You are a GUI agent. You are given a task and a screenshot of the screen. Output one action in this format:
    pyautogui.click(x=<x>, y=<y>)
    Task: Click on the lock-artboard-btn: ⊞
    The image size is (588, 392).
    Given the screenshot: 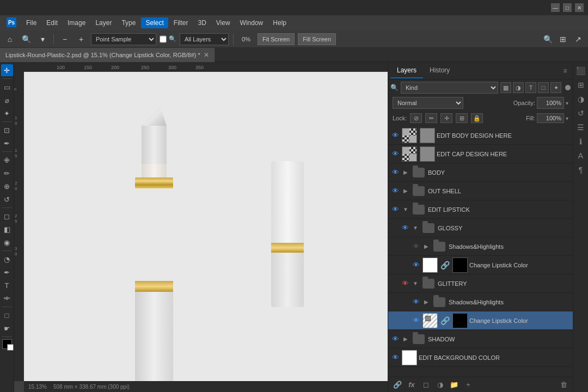 What is the action you would take?
    pyautogui.click(x=462, y=118)
    